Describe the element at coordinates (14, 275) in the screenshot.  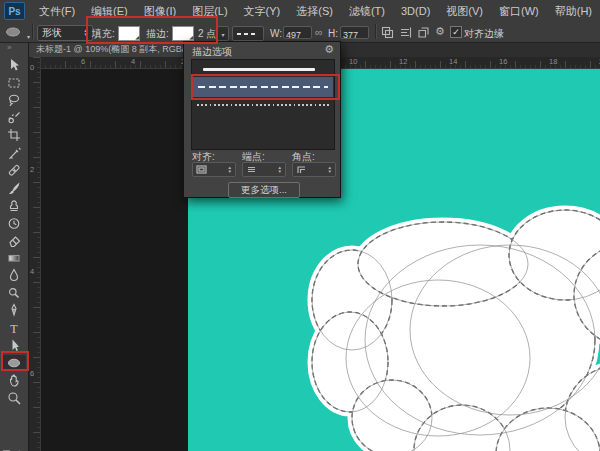
I see `blur-icon` at that location.